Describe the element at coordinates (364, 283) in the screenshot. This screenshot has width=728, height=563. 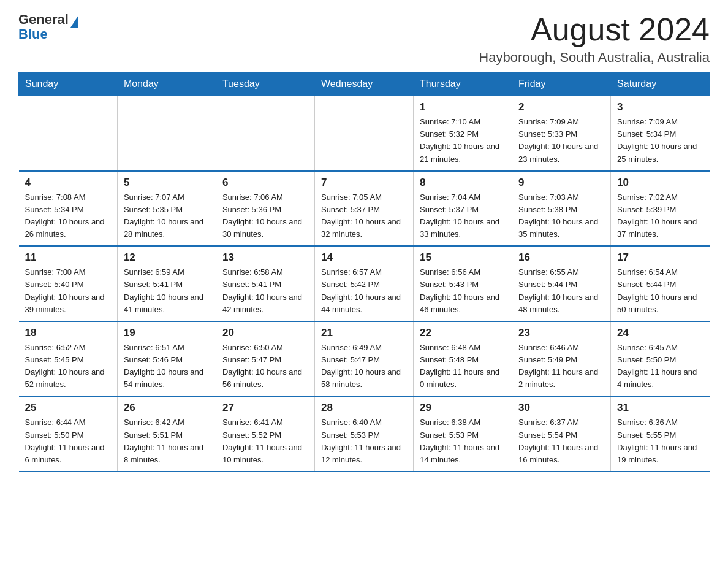
I see `week-row-3: 11Sunrise: 7:00 AMSunset: 5:40 PMDayligh…` at that location.